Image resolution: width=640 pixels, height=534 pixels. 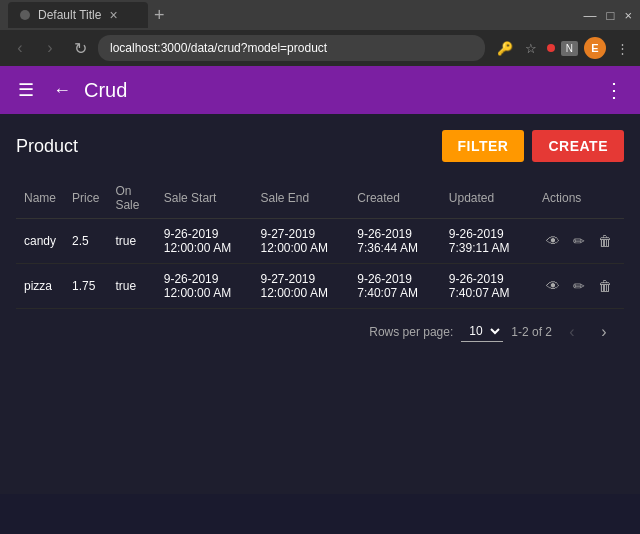 What do you see at coordinates (320, 332) in the screenshot?
I see `pagination: Rows per page: 10 25 50 1-2 of 2 ‹ ›` at bounding box center [320, 332].